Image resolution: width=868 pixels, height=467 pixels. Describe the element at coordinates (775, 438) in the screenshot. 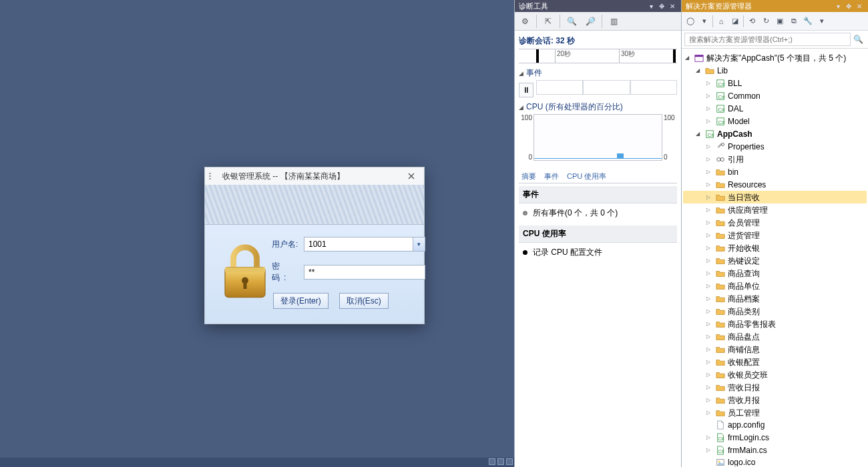

I see `tree-node: C#frmLogin.cs` at that location.